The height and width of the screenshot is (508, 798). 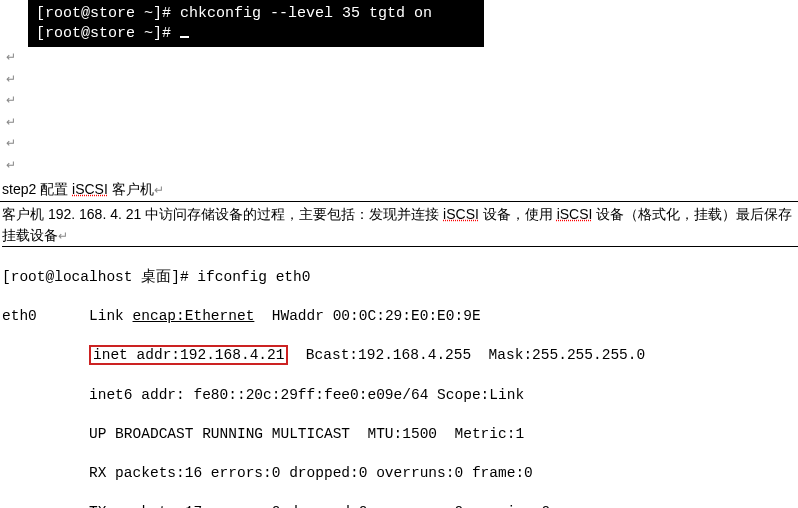 I want to click on terminal-line: [root@store ~]#, so click(x=108, y=34).